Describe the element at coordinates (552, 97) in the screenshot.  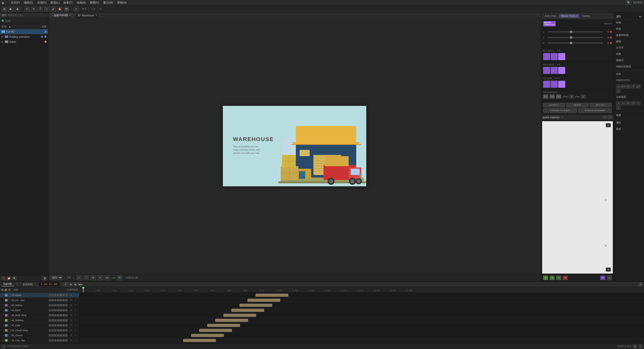
I see `mt-seq-btn2: ▷|` at that location.